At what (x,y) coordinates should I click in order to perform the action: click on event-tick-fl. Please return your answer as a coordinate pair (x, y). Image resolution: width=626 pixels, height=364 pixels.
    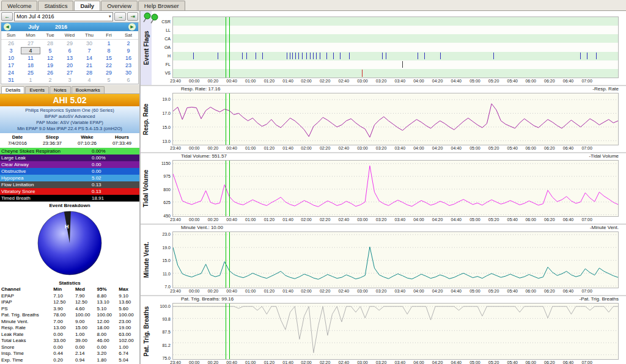
    Looking at the image, I should click on (402, 65).